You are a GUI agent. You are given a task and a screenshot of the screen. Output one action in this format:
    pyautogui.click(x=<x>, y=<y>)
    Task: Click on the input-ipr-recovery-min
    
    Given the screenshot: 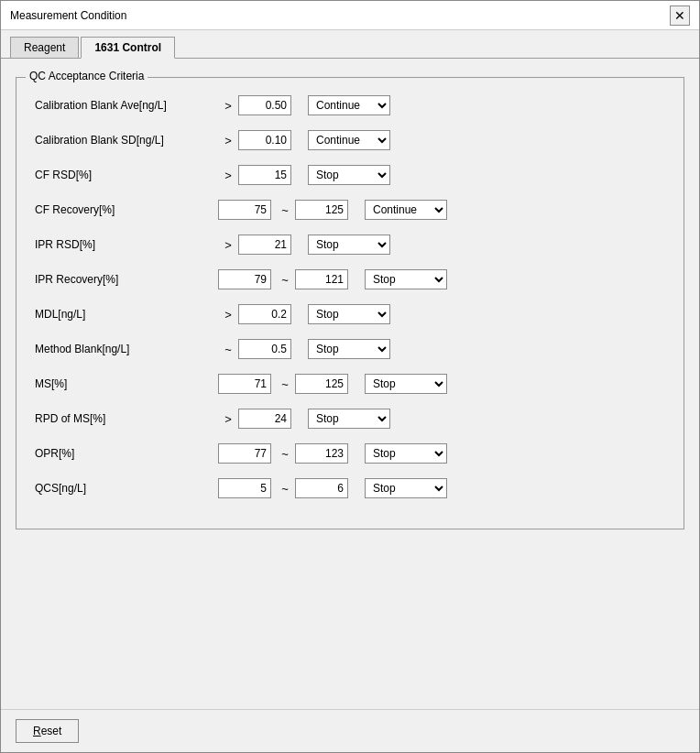 What is the action you would take?
    pyautogui.click(x=245, y=279)
    